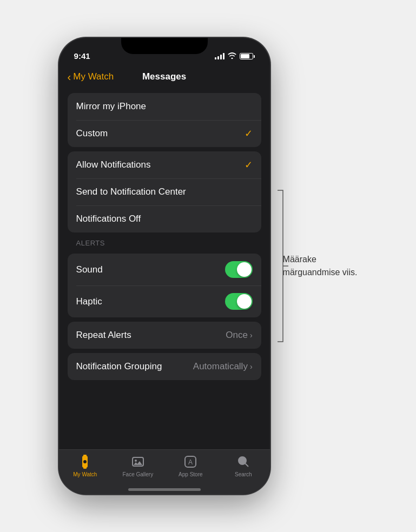 This screenshot has height=532, width=416. I want to click on allow-notifications-label: Allow Notifications, so click(114, 165).